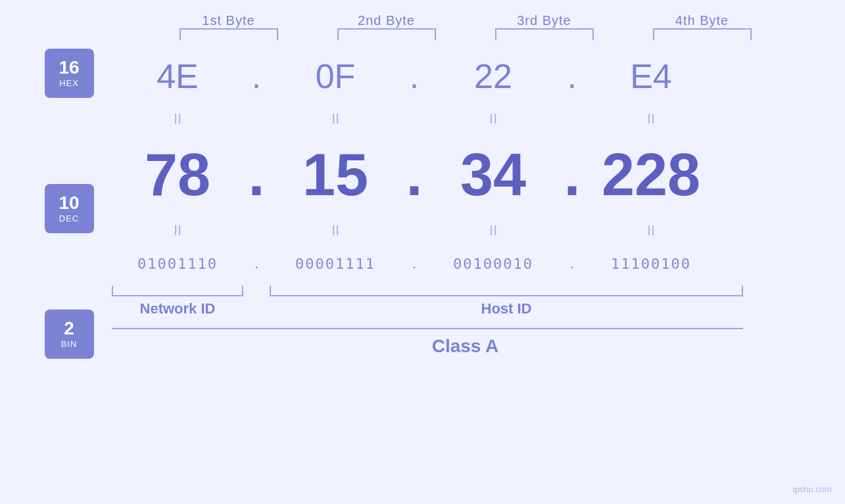 The height and width of the screenshot is (504, 845). I want to click on bin-row: 01001110 . 00001111 . 00100010 ., so click(466, 263).